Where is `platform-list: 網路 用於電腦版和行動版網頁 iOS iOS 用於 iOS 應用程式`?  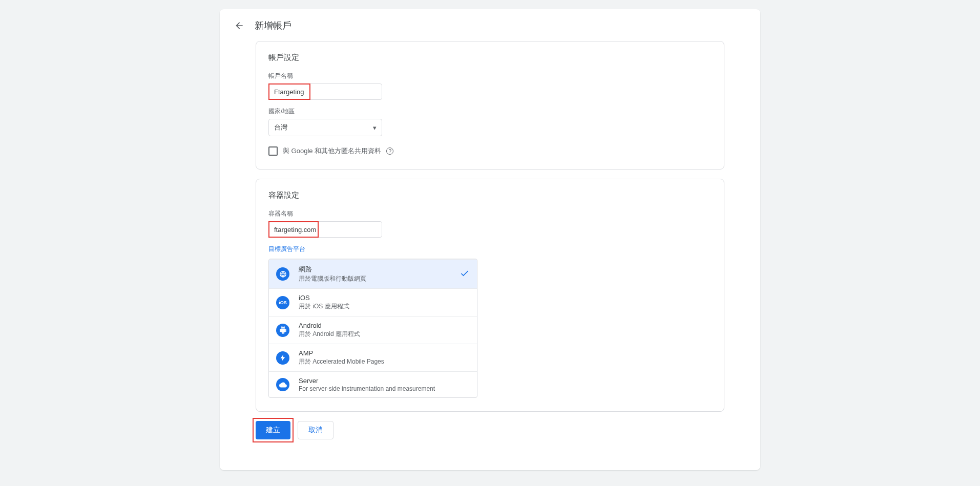 platform-list: 網路 用於電腦版和行動版網頁 iOS iOS 用於 iOS 應用程式 is located at coordinates (373, 328).